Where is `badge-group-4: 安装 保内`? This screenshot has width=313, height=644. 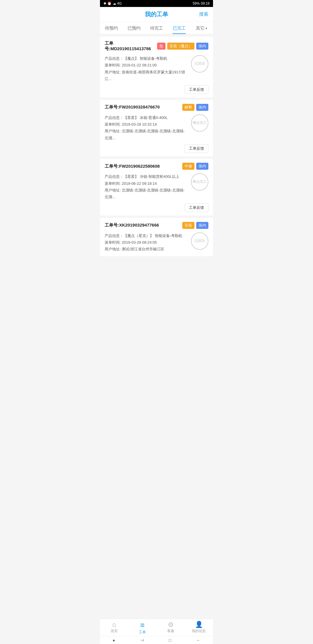
badge-group-4: 安装 保内 is located at coordinates (195, 225).